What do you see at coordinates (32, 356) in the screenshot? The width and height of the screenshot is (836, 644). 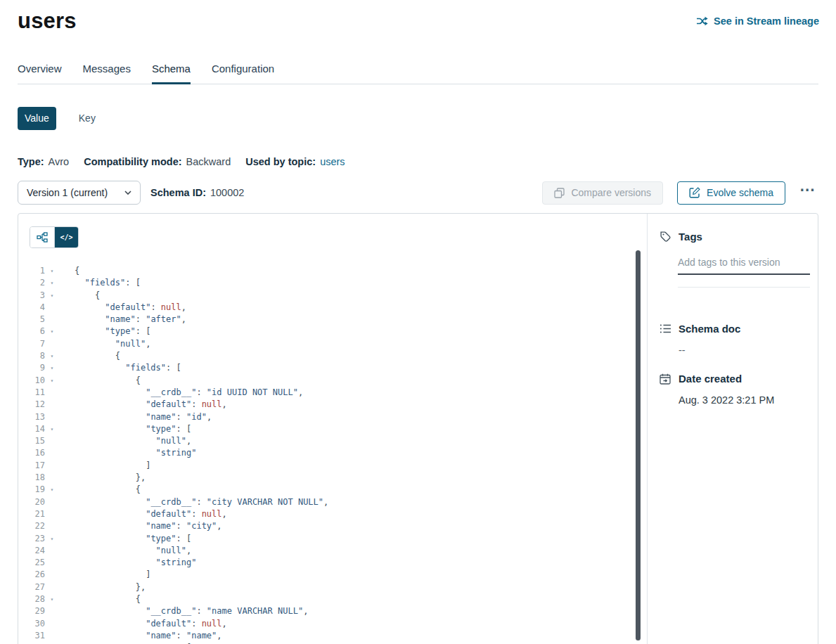 I see `line-number: 8` at bounding box center [32, 356].